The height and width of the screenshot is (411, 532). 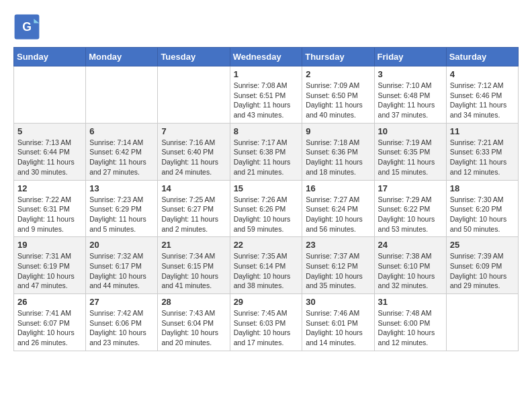 I want to click on calendar-cell: 3Sunrise: 7:10 AMSunset: 6:48 PMDaylight…, so click(x=410, y=95).